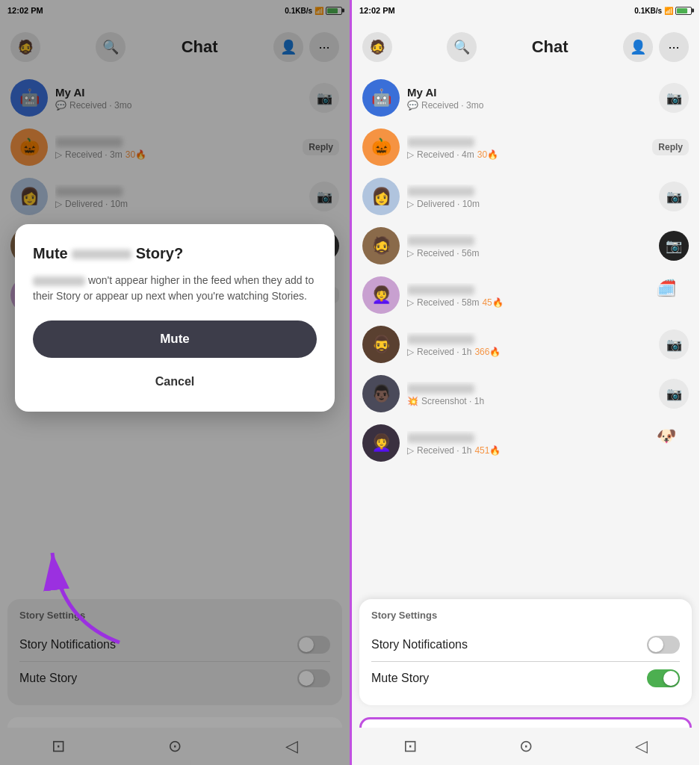  I want to click on camera-btn-2-right: 📷, so click(674, 196).